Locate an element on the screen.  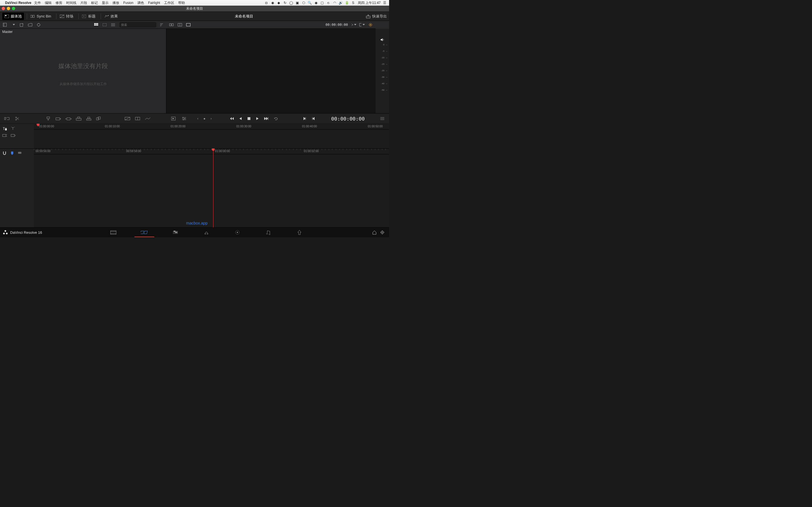
ws-effects-button: 效果 is located at coordinates (111, 16).